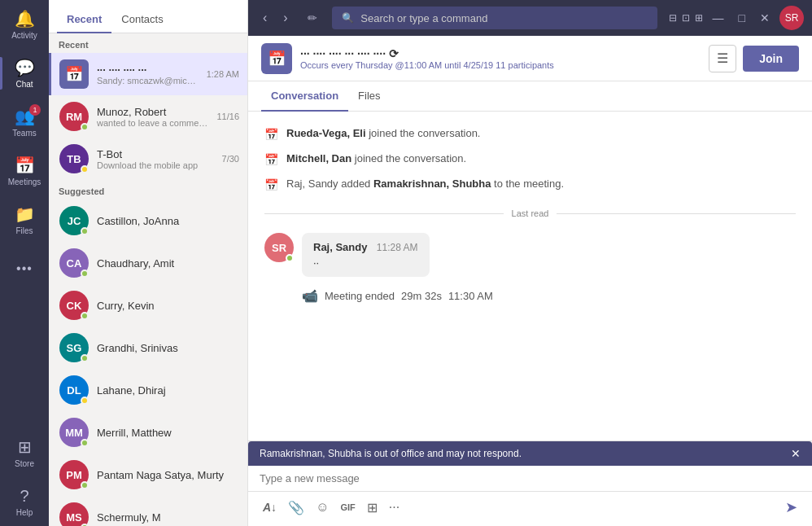  What do you see at coordinates (148, 70) in the screenshot?
I see `recent-item-name: ··· ···· ···· ···` at bounding box center [148, 70].